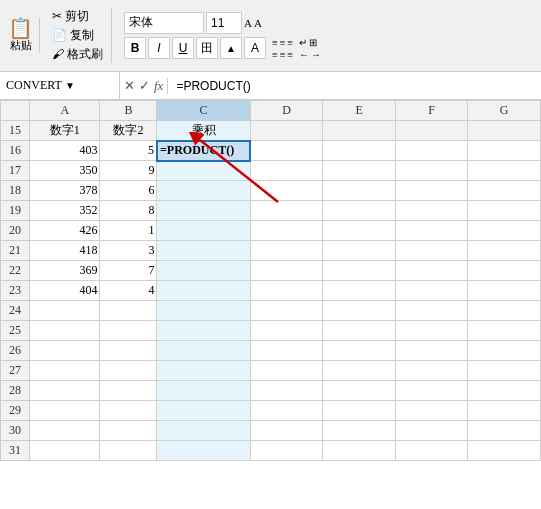 This screenshot has width=541, height=509. I want to click on row-header-15: 15, so click(16, 131).